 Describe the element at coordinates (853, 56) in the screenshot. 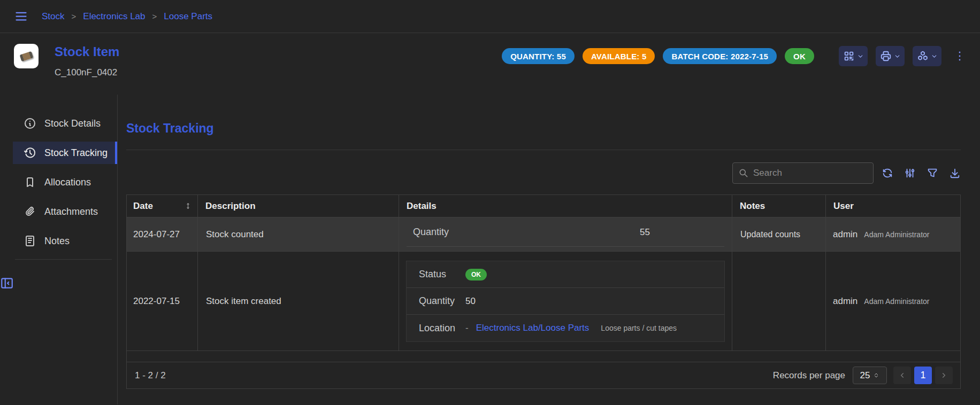

I see `barcode-actions-button` at that location.